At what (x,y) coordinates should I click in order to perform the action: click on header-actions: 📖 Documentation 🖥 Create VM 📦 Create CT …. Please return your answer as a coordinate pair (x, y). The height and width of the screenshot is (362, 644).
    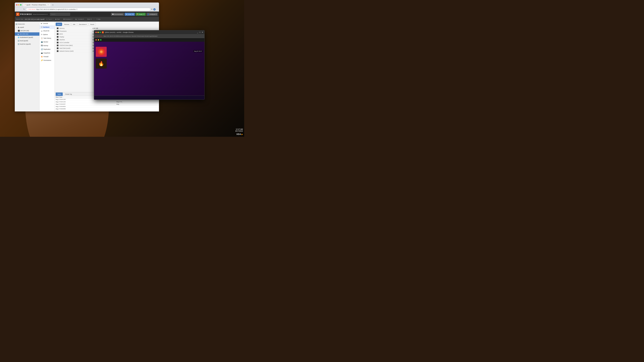
    Looking at the image, I should click on (134, 14).